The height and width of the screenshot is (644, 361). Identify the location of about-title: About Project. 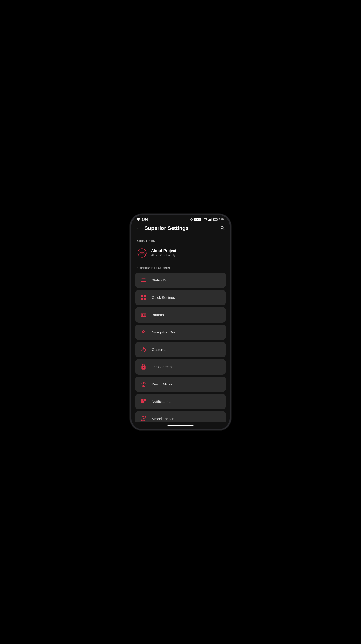
(164, 251).